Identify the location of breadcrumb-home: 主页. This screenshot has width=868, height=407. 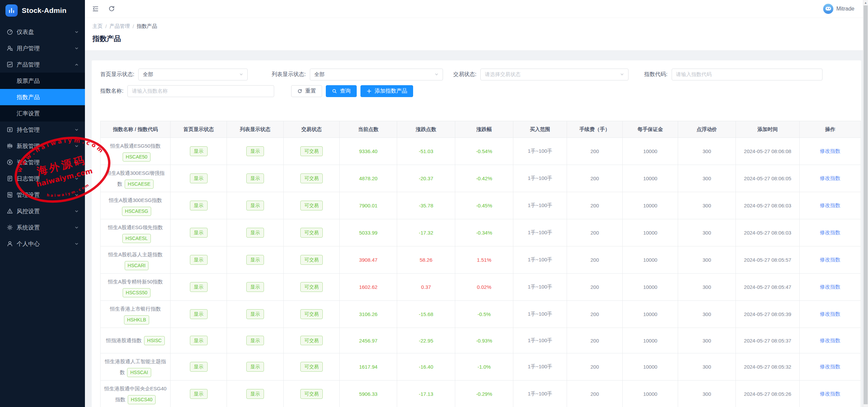
(98, 26).